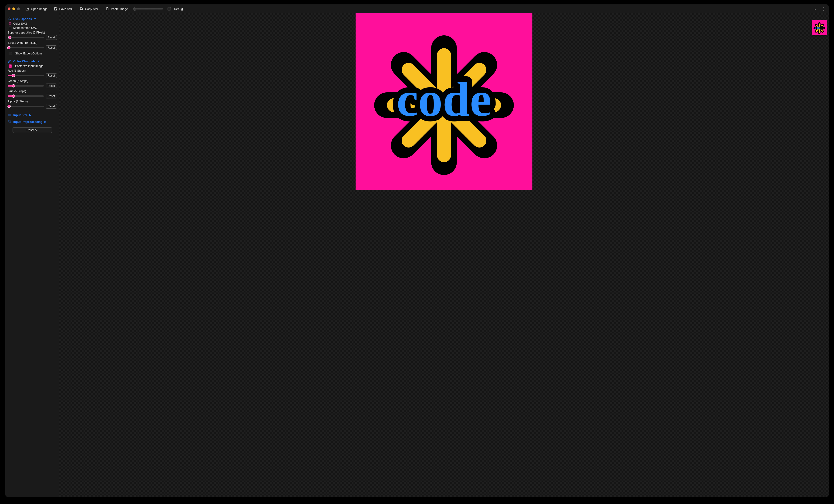  I want to click on stroke-width-label: Stroke Width (0 Pixels), so click(32, 43).